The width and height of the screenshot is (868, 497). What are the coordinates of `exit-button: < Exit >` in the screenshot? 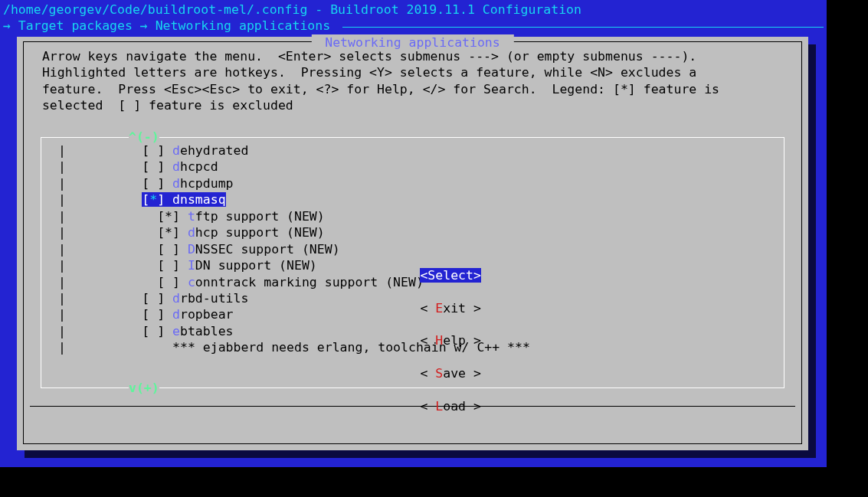 It's located at (450, 308).